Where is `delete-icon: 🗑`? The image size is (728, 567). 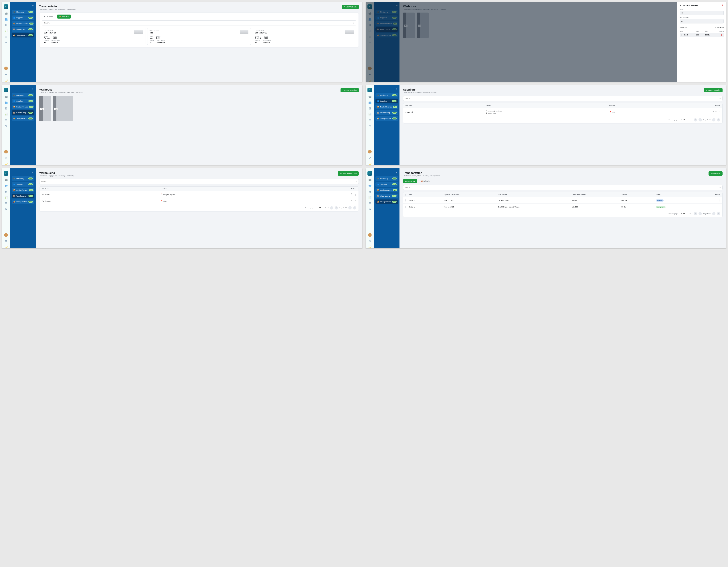 delete-icon: 🗑 is located at coordinates (723, 5).